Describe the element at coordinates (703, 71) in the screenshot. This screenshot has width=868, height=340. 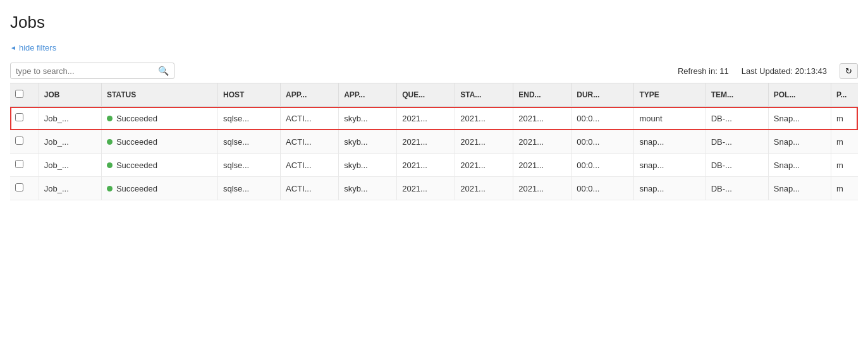
I see `refresh-label: Refresh in: 11` at that location.